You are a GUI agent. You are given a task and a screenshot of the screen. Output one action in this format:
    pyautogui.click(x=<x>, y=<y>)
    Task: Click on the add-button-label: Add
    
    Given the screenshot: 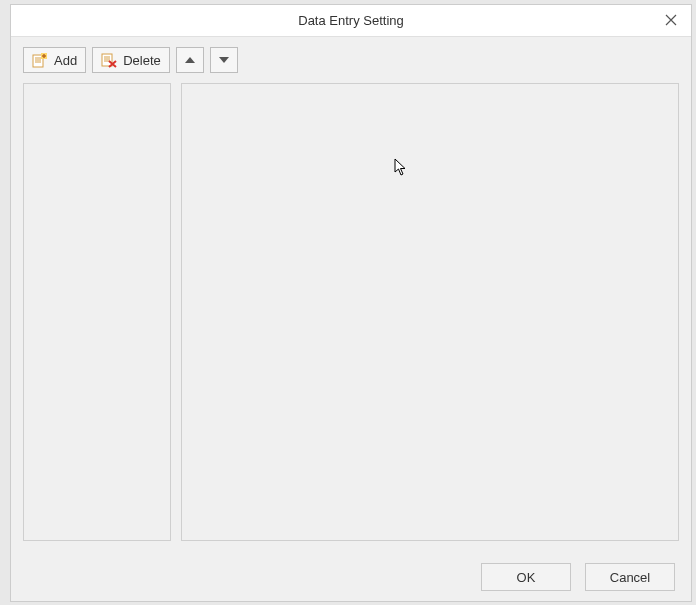 What is the action you would take?
    pyautogui.click(x=66, y=60)
    